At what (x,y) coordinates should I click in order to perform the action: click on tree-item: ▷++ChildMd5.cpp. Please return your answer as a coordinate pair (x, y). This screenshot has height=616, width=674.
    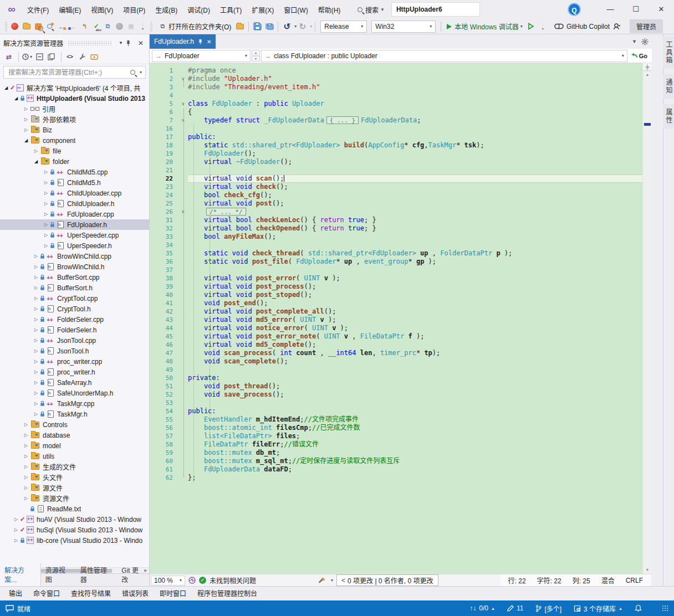
    Looking at the image, I should click on (74, 172).